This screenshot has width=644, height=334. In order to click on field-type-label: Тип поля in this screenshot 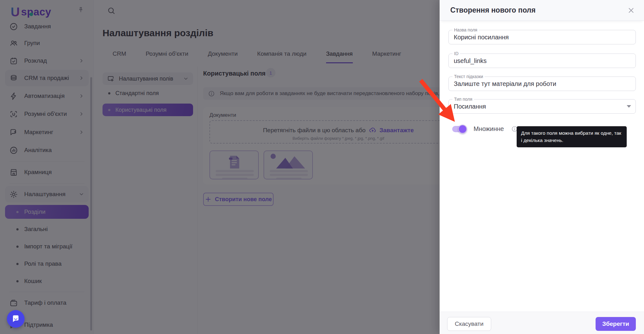, I will do `click(463, 99)`.